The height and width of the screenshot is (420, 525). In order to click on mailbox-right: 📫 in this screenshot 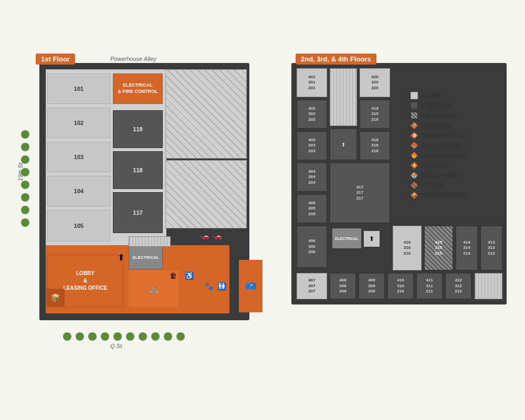, I will do `click(251, 286)`.